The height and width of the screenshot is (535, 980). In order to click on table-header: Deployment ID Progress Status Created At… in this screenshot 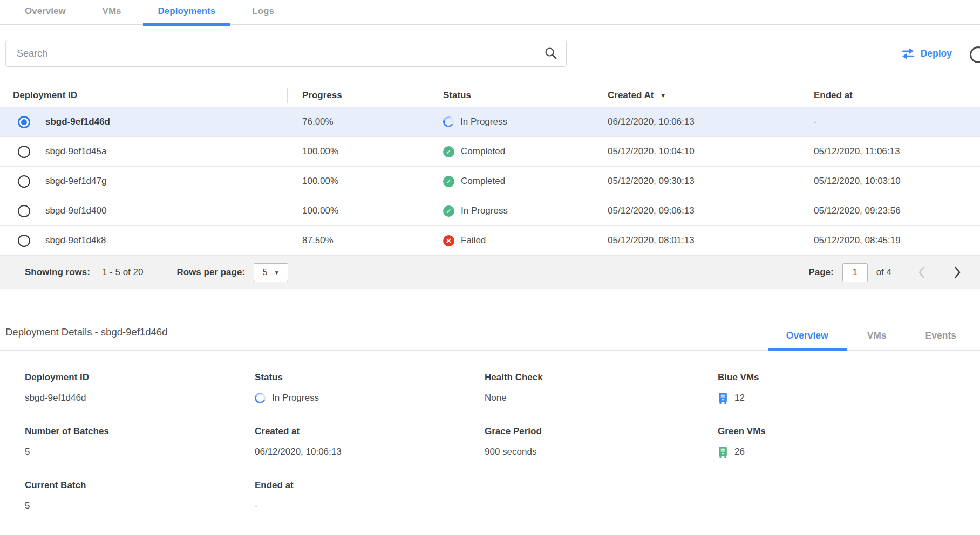, I will do `click(490, 95)`.